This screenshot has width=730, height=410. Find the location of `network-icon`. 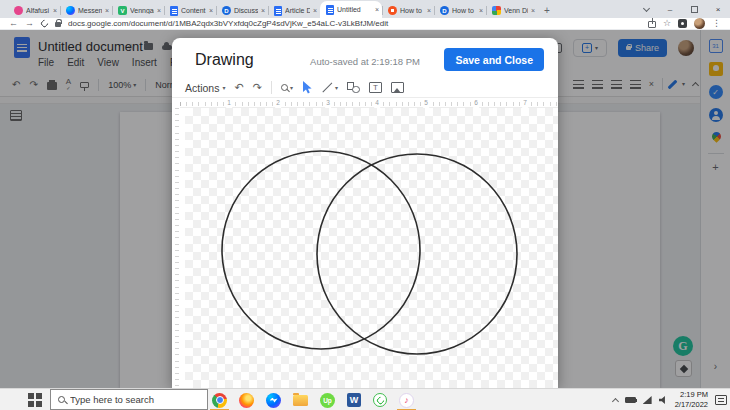

network-icon is located at coordinates (648, 400).